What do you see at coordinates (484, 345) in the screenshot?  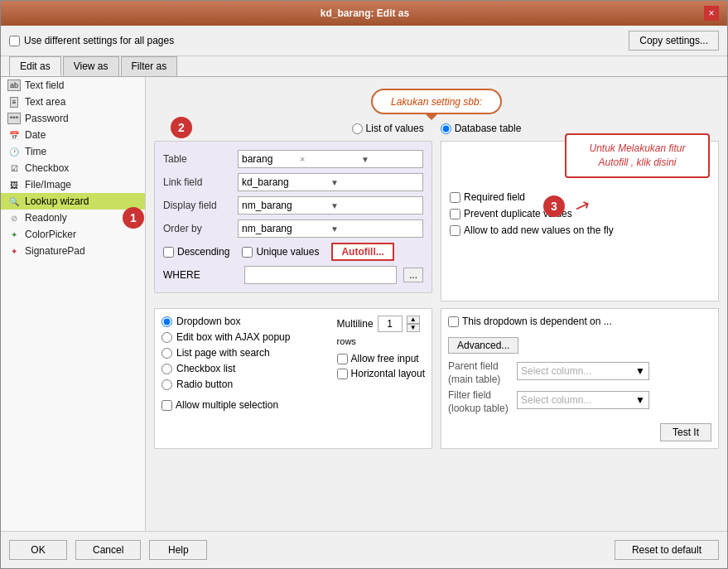 I see `advanced-button: Advanced...` at bounding box center [484, 345].